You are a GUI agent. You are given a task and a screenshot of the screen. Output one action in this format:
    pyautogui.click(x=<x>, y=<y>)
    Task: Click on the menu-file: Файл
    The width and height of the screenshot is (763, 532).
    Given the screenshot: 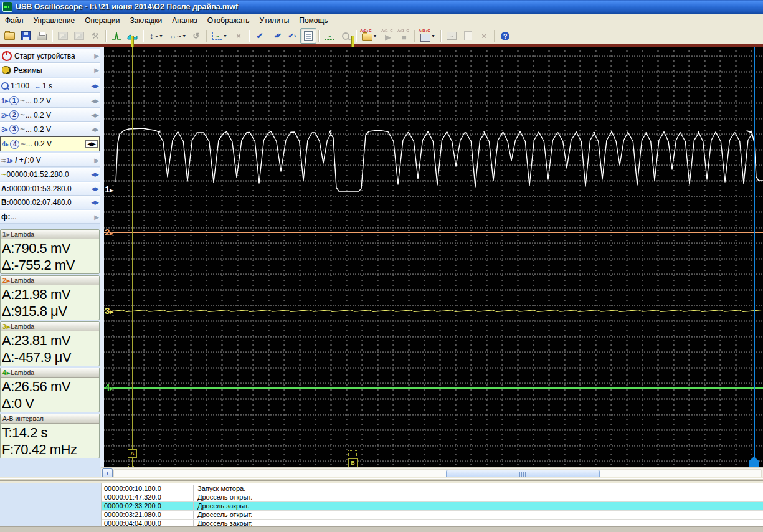 What is the action you would take?
    pyautogui.click(x=14, y=21)
    